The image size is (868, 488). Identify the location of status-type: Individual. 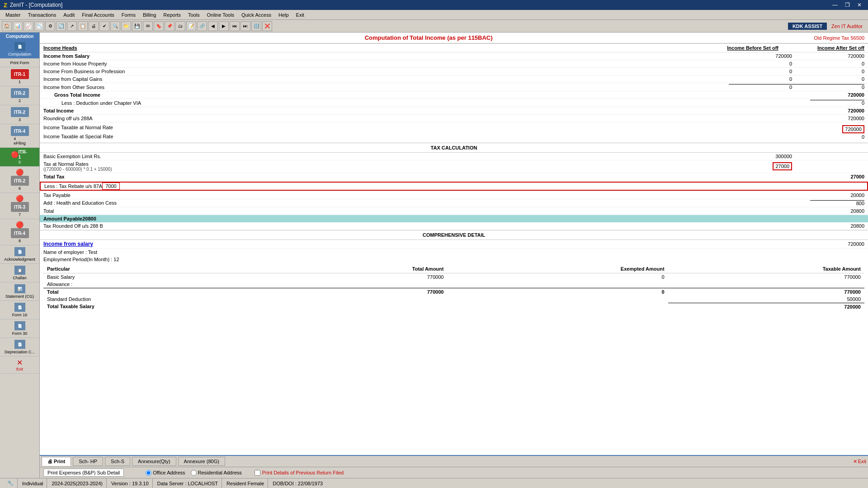
(33, 483).